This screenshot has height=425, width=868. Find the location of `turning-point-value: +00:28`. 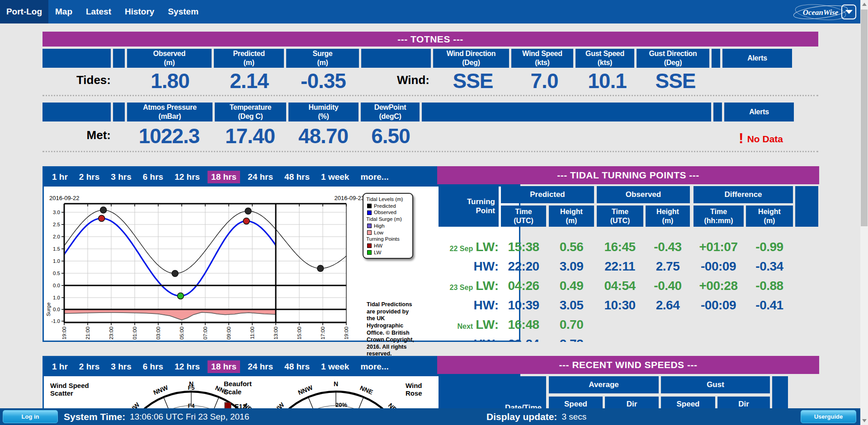

turning-point-value: +00:28 is located at coordinates (719, 286).